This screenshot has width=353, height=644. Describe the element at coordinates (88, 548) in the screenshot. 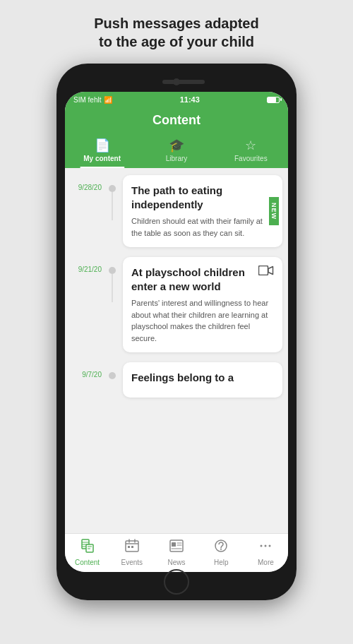

I see `nav-content-icon` at that location.